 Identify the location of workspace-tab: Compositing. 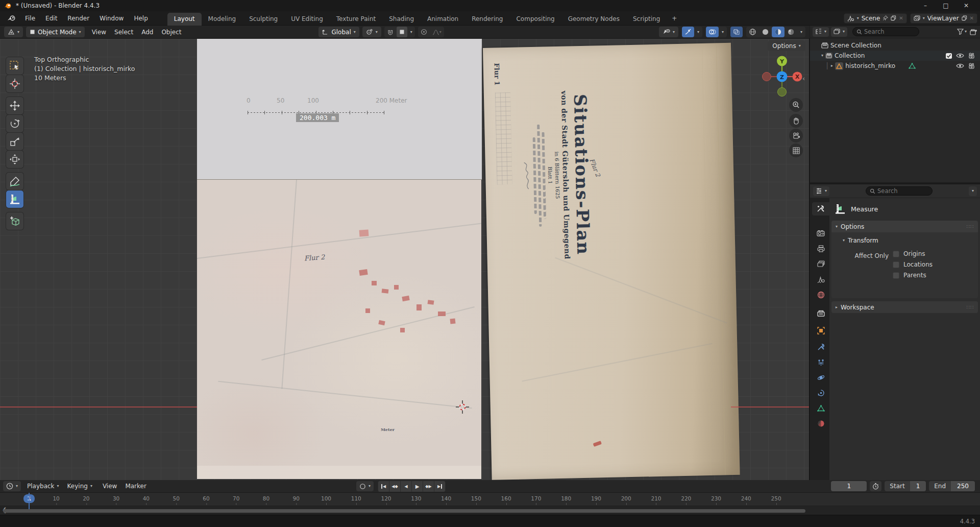
(535, 19).